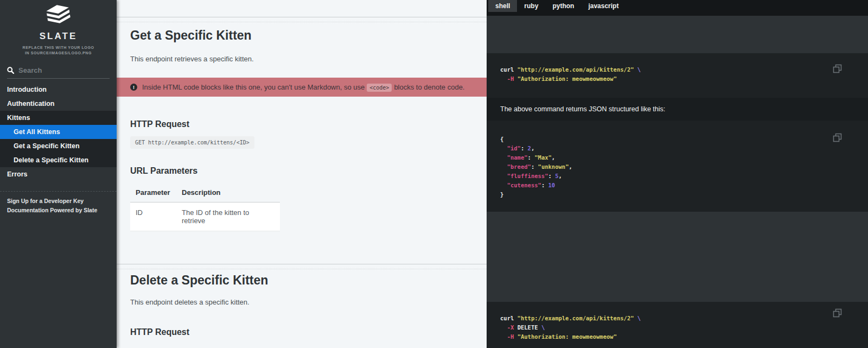 The height and width of the screenshot is (348, 868). What do you see at coordinates (59, 16) in the screenshot?
I see `stacked-books-icon` at bounding box center [59, 16].